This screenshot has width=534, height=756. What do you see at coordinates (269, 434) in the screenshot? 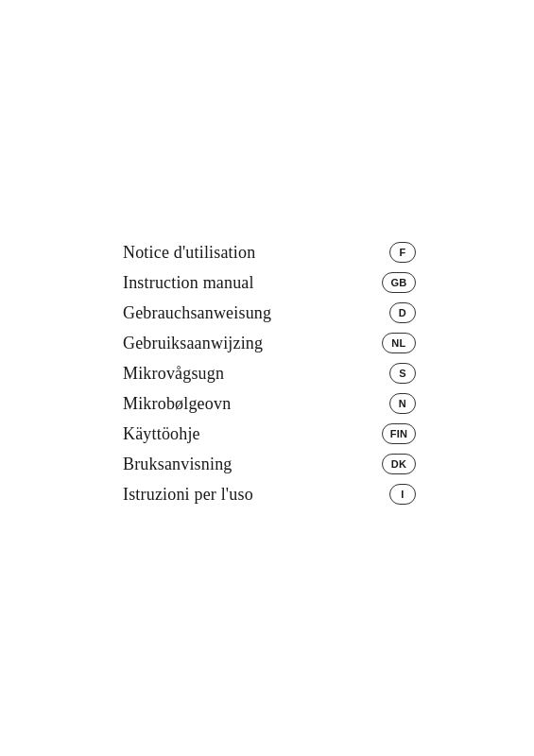
I see `list-item: KäyttöohjeFIN` at bounding box center [269, 434].